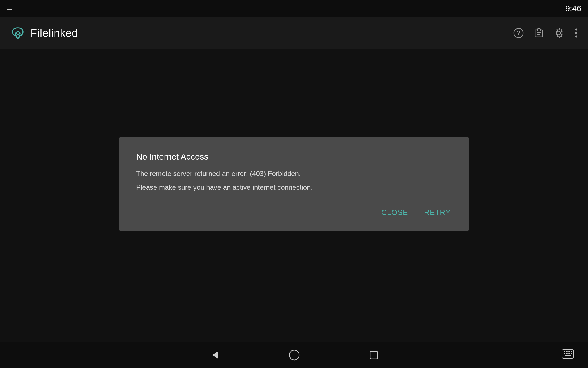 This screenshot has width=588, height=368. I want to click on clipboard-icon, so click(539, 33).